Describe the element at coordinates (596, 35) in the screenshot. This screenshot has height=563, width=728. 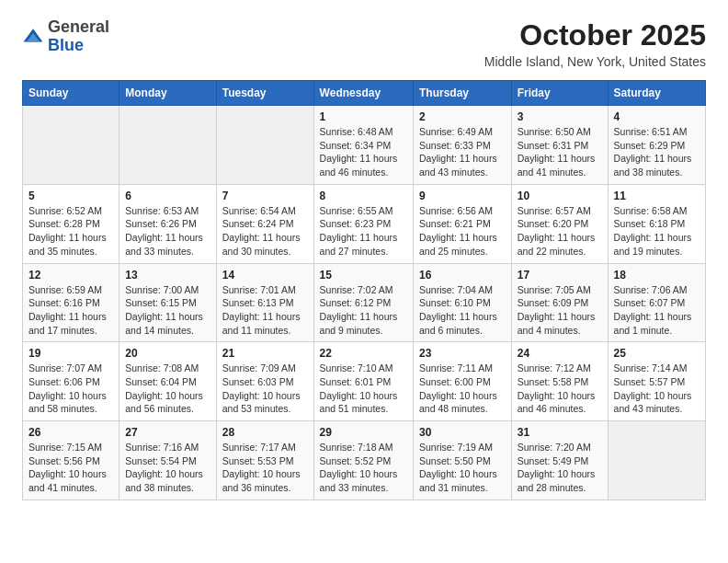
I see `month-title: October 2025` at that location.